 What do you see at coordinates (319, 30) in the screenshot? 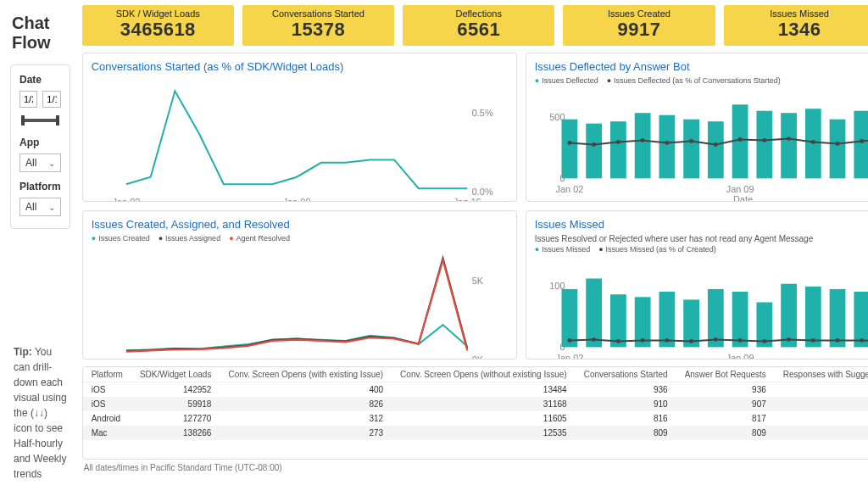
I see `kpi-value: 15378` at bounding box center [319, 30].